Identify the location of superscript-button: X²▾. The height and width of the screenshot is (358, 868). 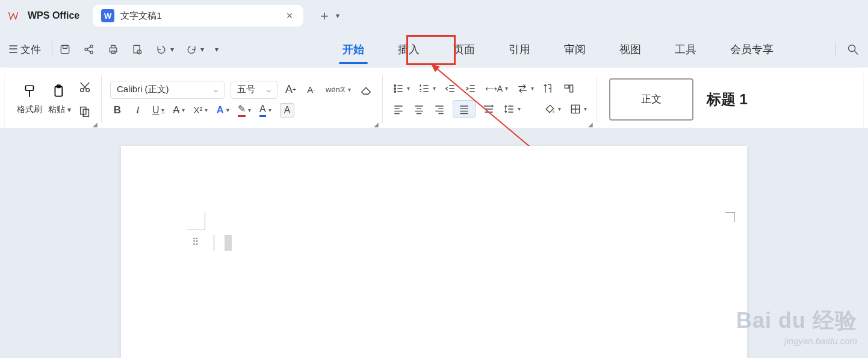
(200, 110).